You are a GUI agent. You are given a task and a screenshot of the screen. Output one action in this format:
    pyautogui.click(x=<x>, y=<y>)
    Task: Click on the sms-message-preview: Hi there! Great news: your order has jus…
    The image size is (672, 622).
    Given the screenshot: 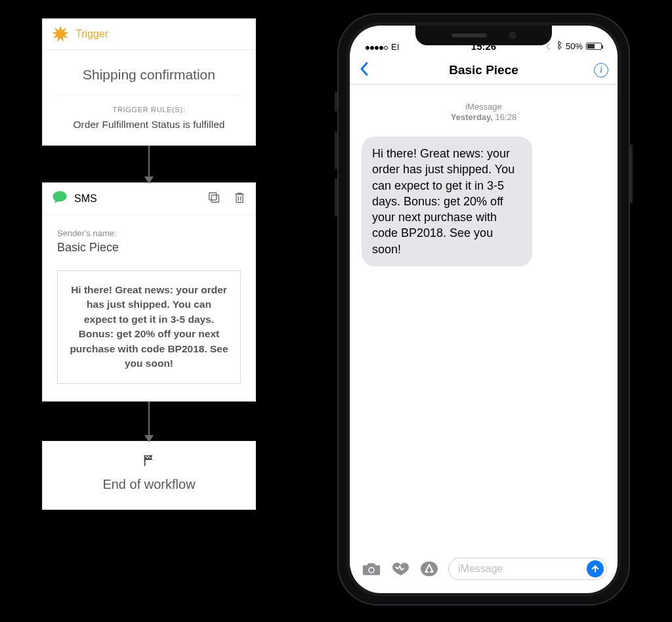 What is the action you would take?
    pyautogui.click(x=149, y=327)
    